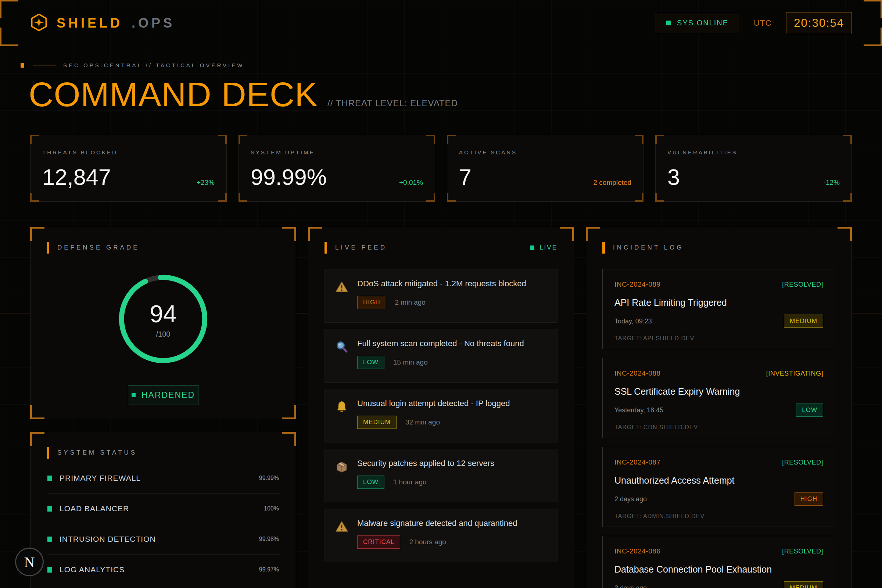 The image size is (882, 588). What do you see at coordinates (163, 570) in the screenshot?
I see `system-status-row: LOG ANALYTICS 99.97%` at bounding box center [163, 570].